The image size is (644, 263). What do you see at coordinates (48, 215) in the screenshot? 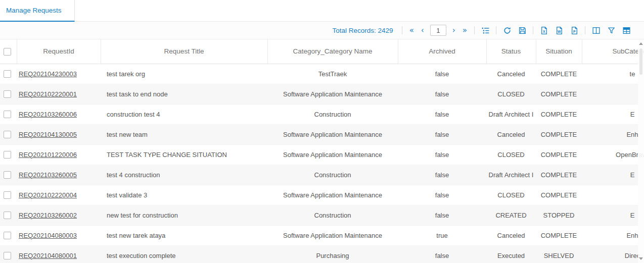
I see `request-id-link: REQ202103260002` at bounding box center [48, 215].